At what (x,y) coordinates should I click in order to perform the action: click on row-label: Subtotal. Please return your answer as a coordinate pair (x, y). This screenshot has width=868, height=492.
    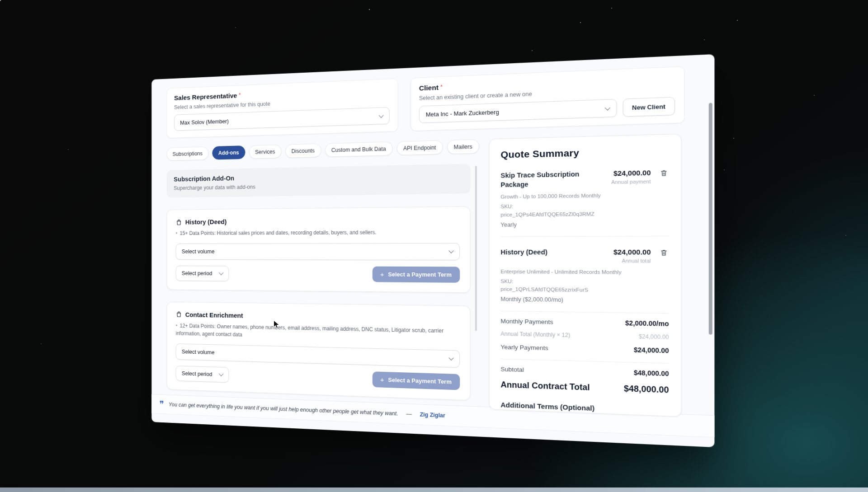
    Looking at the image, I should click on (512, 370).